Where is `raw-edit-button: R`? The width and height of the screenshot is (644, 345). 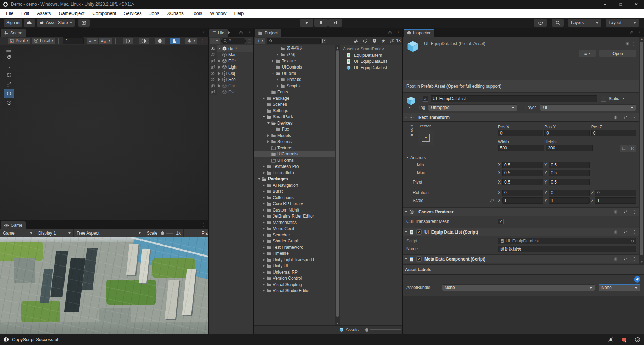 raw-edit-button: R is located at coordinates (632, 148).